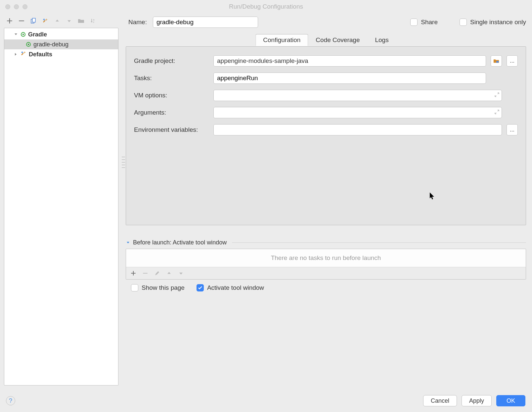  I want to click on sidebar-toolbar: az, so click(61, 22).